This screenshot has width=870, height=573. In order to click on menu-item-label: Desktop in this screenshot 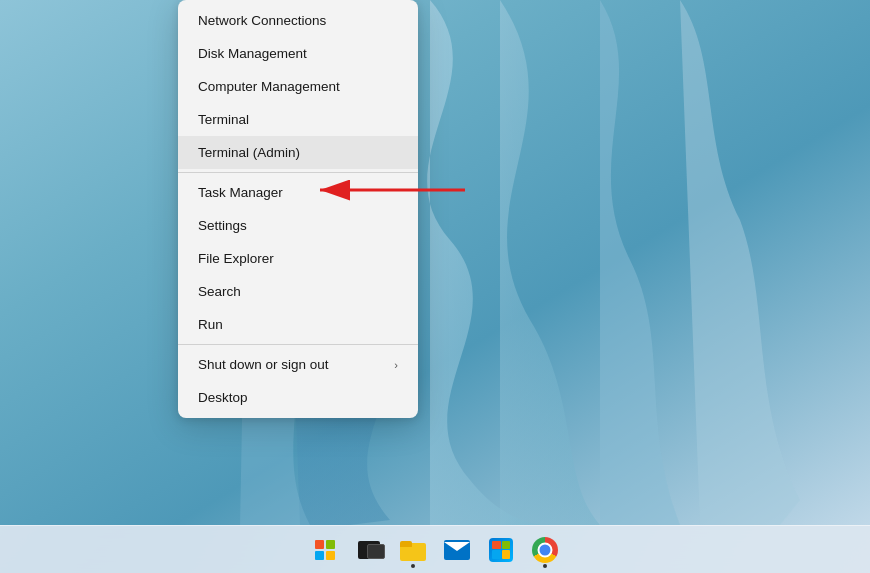, I will do `click(223, 398)`.